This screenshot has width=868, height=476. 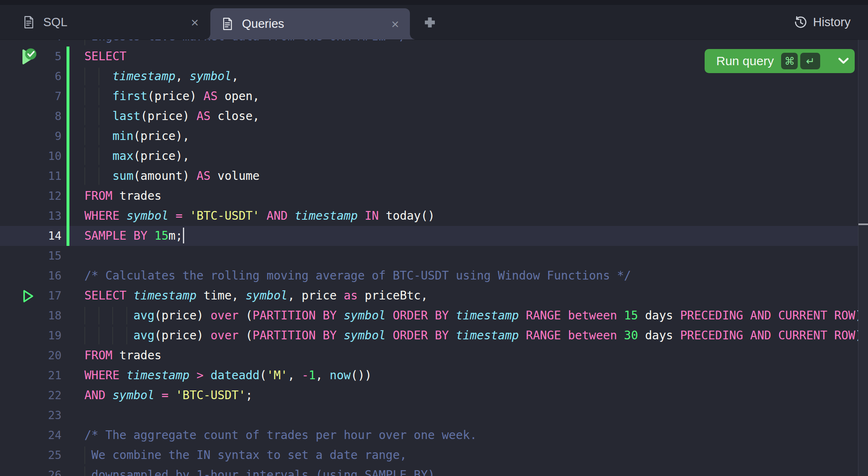 I want to click on line-number: 6, so click(x=31, y=76).